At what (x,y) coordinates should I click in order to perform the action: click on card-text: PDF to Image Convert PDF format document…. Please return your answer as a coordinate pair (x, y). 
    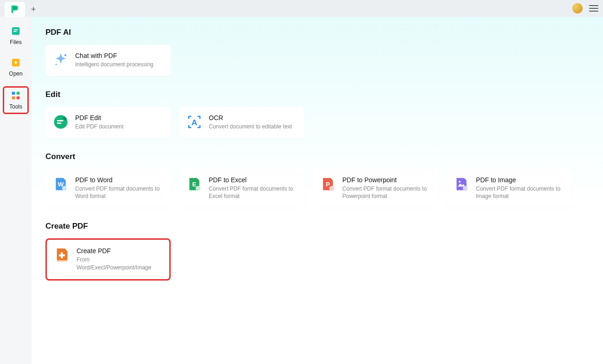
    Looking at the image, I should click on (520, 188).